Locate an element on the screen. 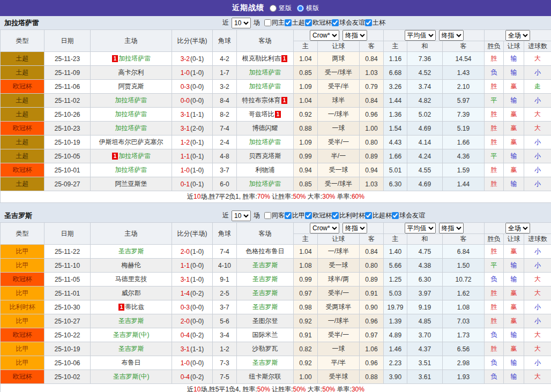  same-venue-checkbox-label: 同主 is located at coordinates (274, 22).